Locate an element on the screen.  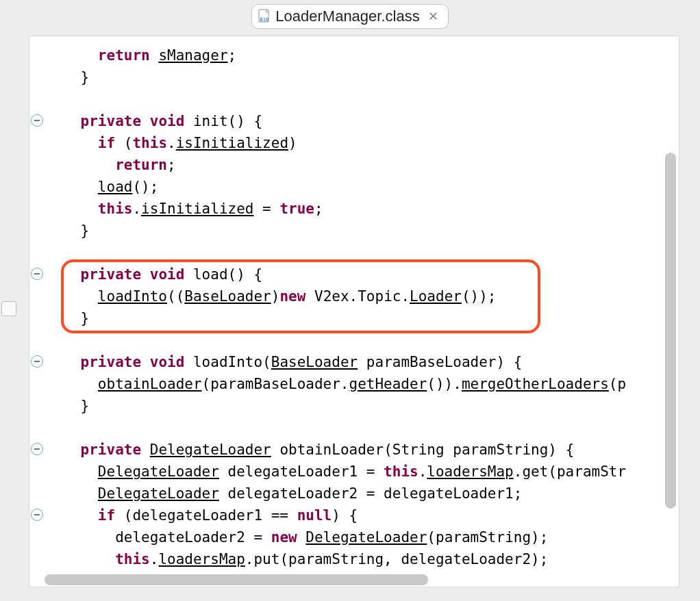
svg-text: 010 is located at coordinates (264, 20).